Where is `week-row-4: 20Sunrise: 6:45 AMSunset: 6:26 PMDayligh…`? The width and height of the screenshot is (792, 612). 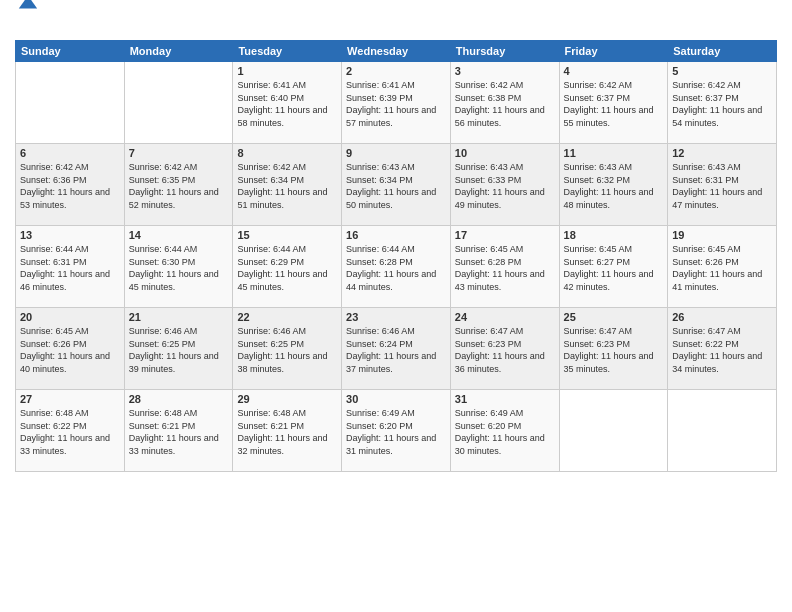
week-row-4: 20Sunrise: 6:45 AMSunset: 6:26 PMDayligh… is located at coordinates (396, 349).